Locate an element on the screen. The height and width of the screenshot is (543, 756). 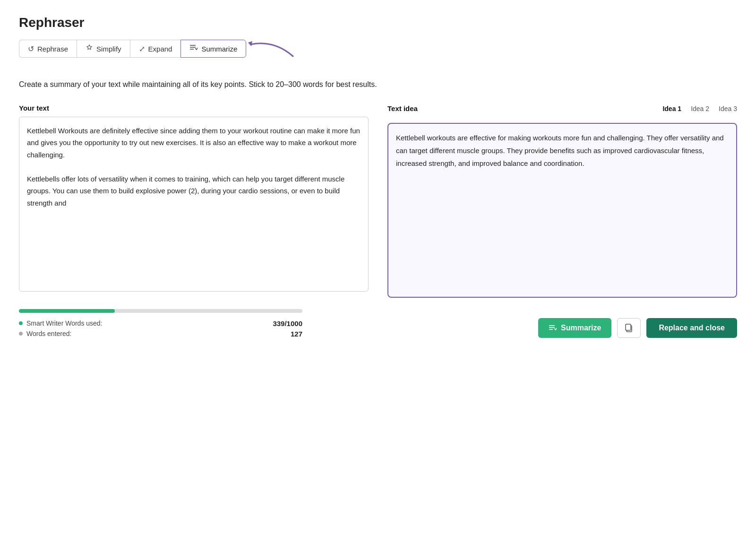
expand-icon: ⤢ is located at coordinates (142, 49).